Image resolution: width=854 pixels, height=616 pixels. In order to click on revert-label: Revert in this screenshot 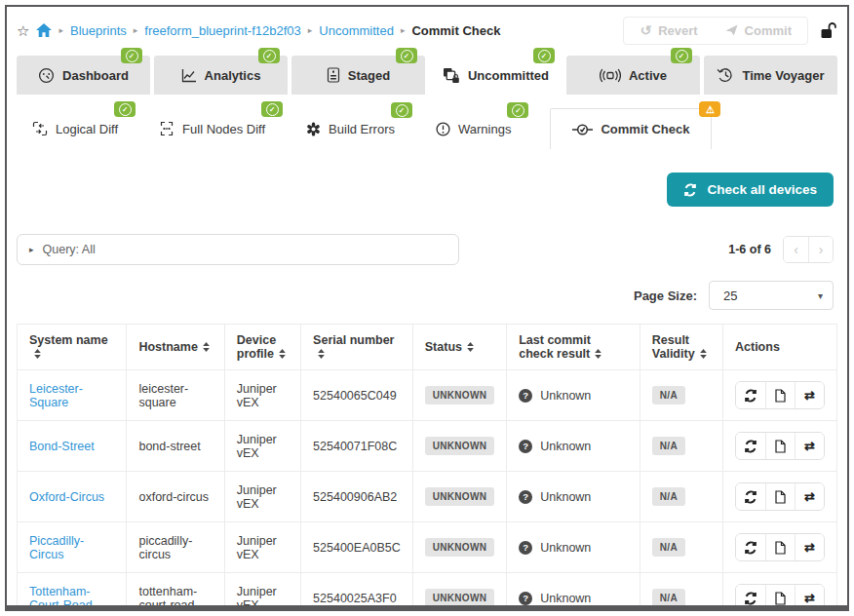, I will do `click(678, 31)`.